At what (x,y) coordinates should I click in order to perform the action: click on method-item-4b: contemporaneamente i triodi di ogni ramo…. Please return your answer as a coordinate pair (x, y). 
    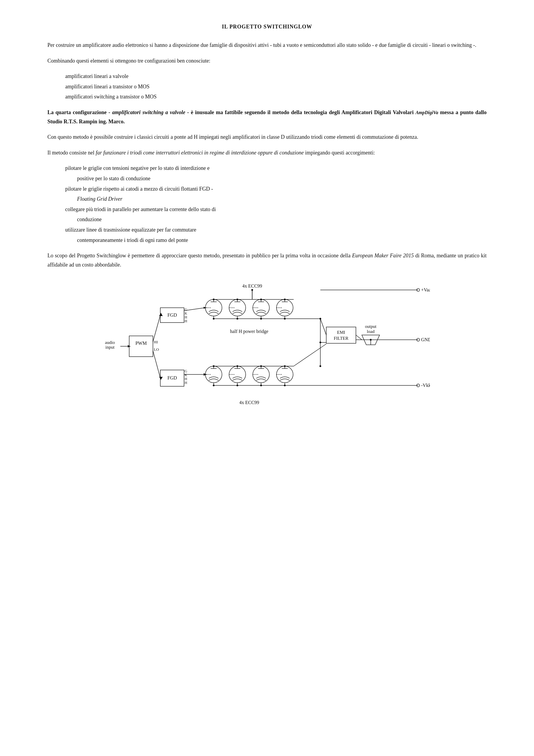
    Looking at the image, I should click on (282, 240).